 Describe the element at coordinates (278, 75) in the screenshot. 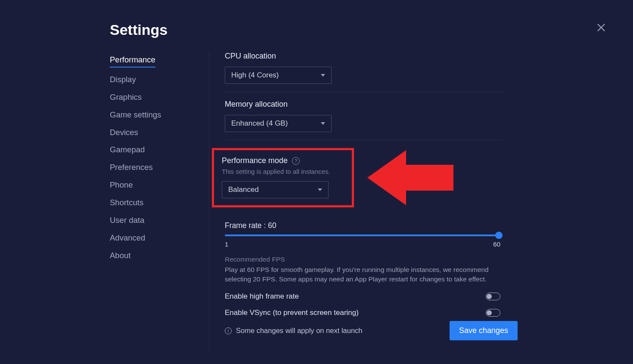

I see `cpu-allocation-select: High (4 Cores)` at that location.